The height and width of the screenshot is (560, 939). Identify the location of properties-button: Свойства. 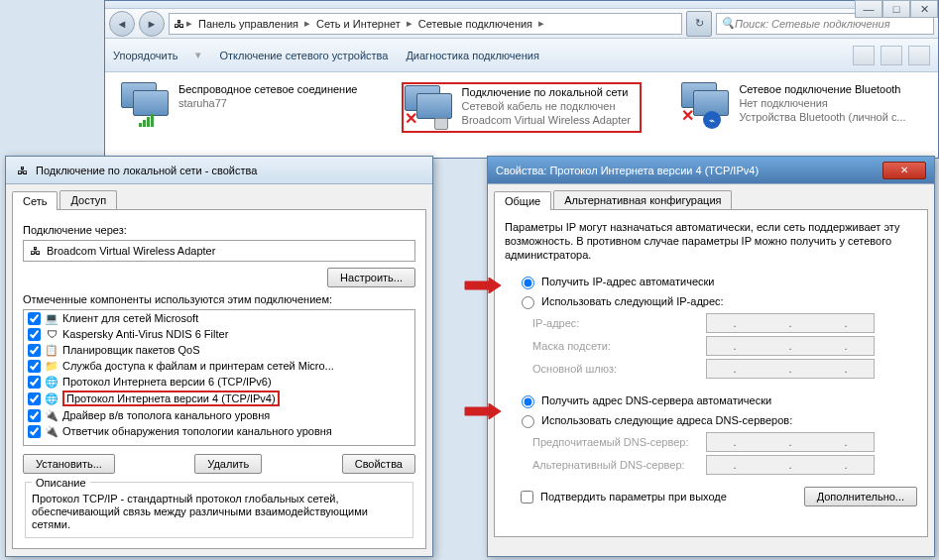
(379, 464).